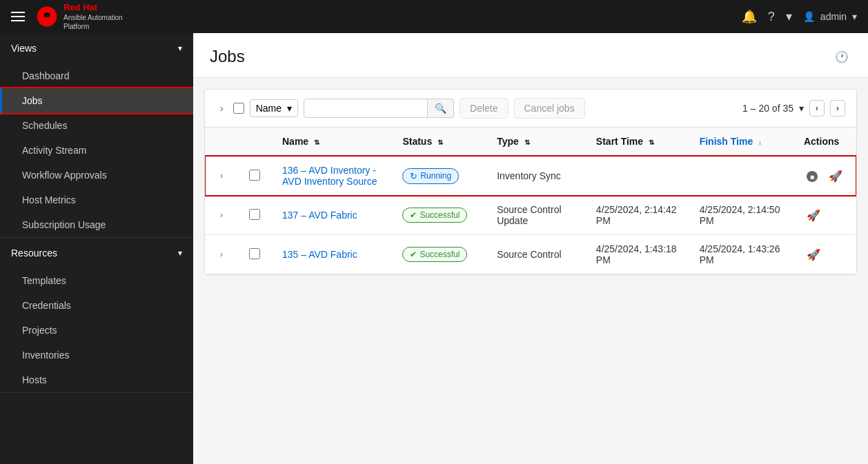 This screenshot has height=464, width=868. What do you see at coordinates (414, 176) in the screenshot?
I see `running-spinner-icon: ↻` at bounding box center [414, 176].